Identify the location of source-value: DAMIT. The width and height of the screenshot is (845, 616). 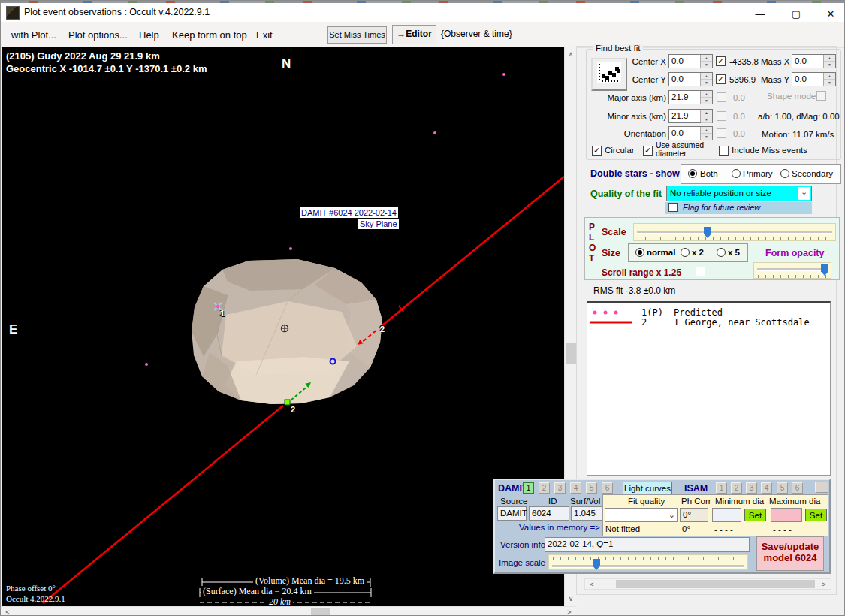
(512, 514).